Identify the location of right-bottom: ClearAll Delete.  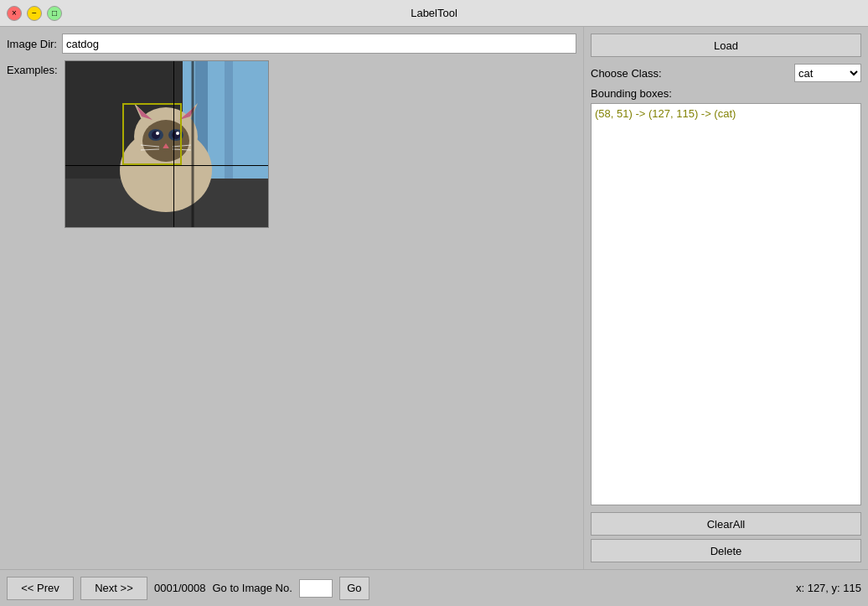
(726, 537).